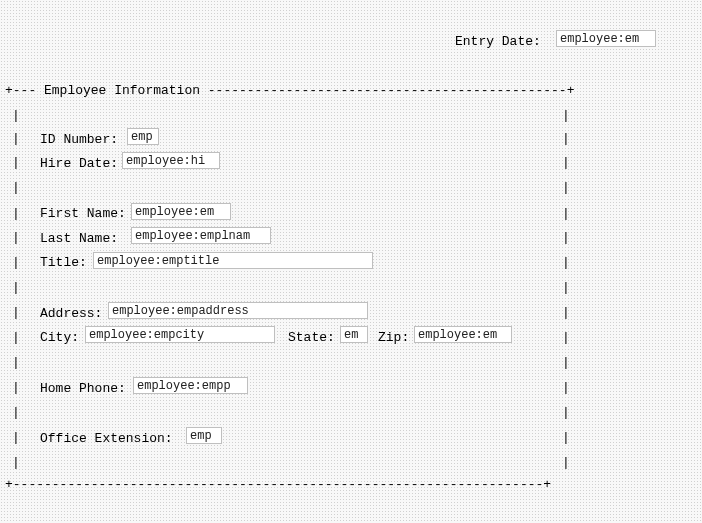 The width and height of the screenshot is (702, 523). What do you see at coordinates (387, 90) in the screenshot?
I see `groupbox-top-right: ----------------------------------------…` at bounding box center [387, 90].